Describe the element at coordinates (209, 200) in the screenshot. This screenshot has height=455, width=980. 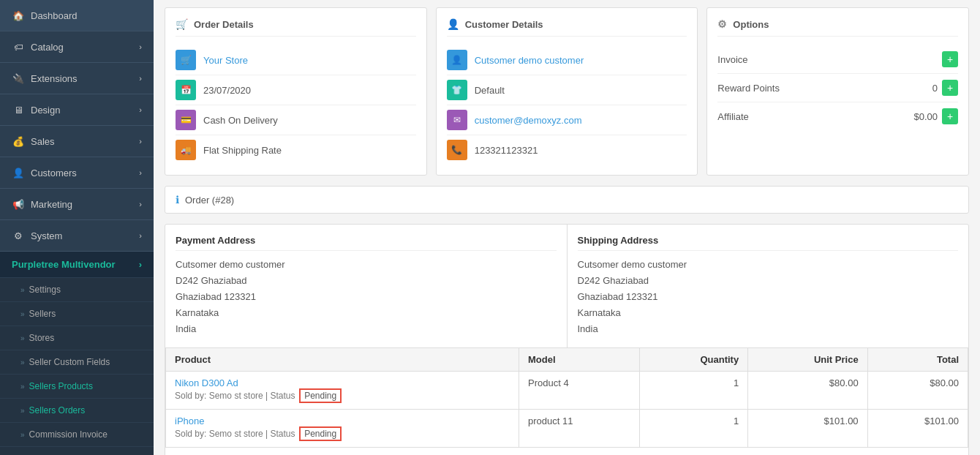
I see `order-heading-text: Order (#28)` at that location.